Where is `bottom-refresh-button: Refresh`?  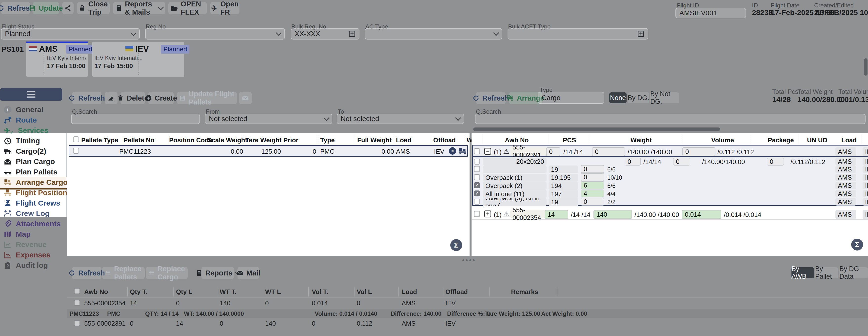 bottom-refresh-button: Refresh is located at coordinates (87, 273).